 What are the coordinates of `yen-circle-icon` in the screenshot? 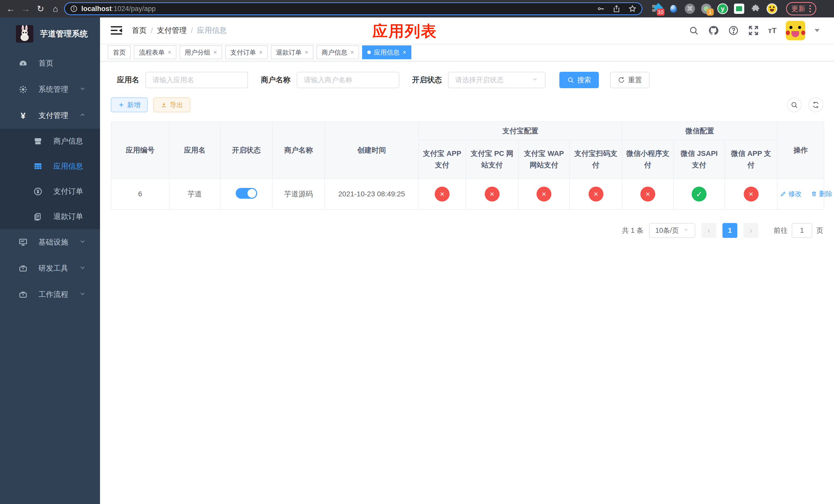 It's located at (38, 191).